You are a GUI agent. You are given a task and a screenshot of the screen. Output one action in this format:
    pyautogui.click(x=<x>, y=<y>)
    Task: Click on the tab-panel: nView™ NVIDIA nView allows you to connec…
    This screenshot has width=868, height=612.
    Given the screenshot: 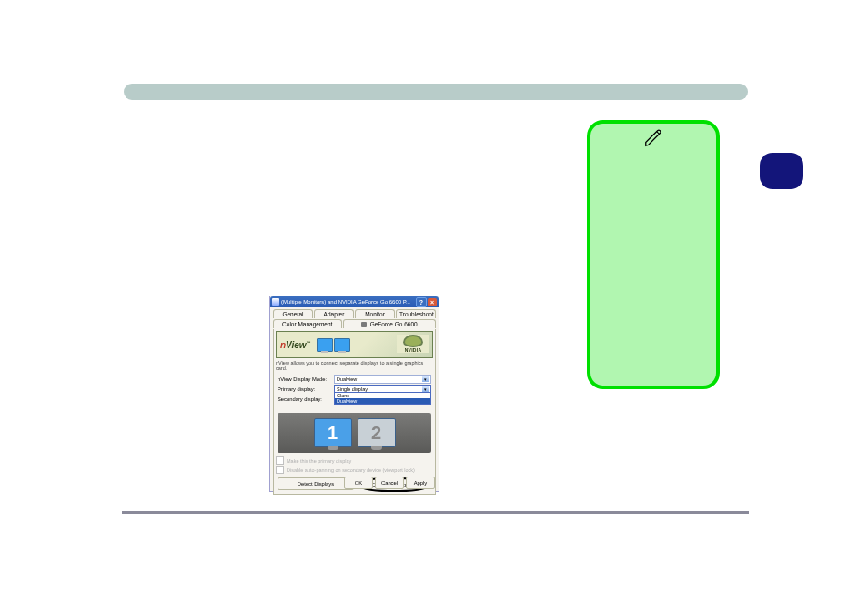 What is the action you would take?
    pyautogui.click(x=355, y=412)
    